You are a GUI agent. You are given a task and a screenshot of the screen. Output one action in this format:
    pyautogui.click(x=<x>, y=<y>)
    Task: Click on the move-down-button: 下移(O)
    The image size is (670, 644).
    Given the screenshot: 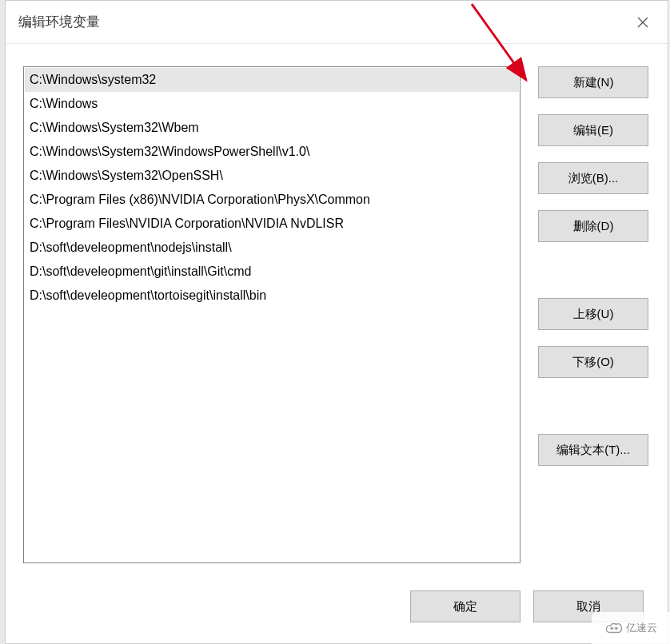 What is the action you would take?
    pyautogui.click(x=593, y=362)
    